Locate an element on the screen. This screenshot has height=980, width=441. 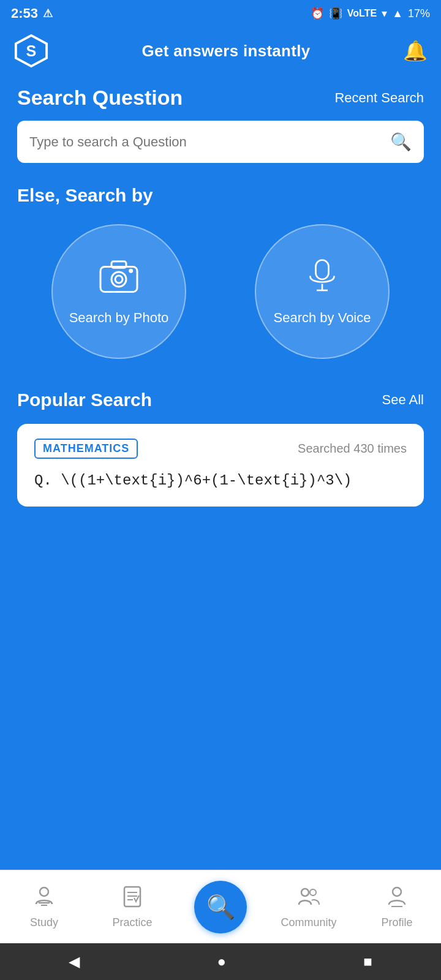
app-header: S Get answers instantly 🔔 is located at coordinates (221, 53).